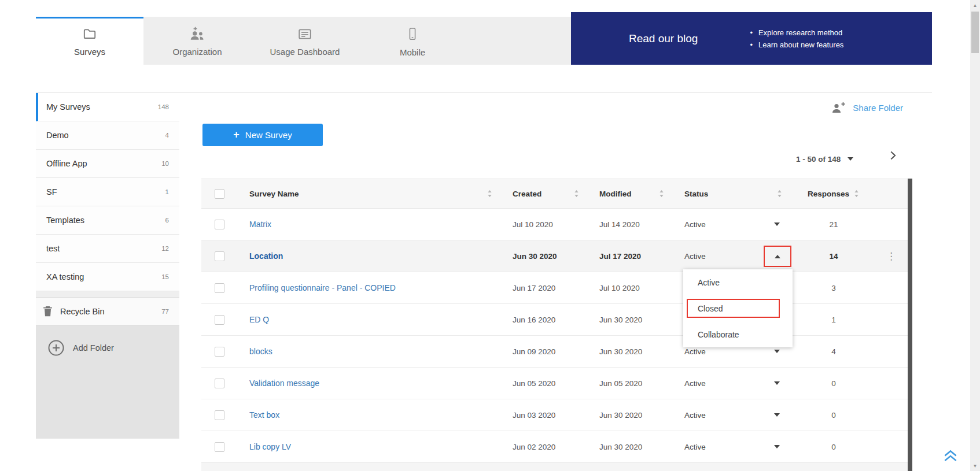 Image resolution: width=980 pixels, height=471 pixels. What do you see at coordinates (264, 415) in the screenshot?
I see `survey-name-link: Text box` at bounding box center [264, 415].